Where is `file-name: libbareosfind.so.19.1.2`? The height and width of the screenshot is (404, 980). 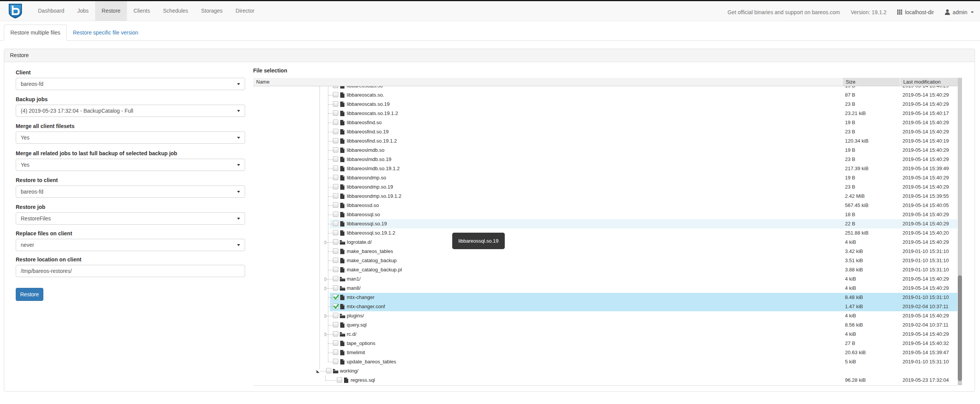 file-name: libbareosfind.so.19.1.2 is located at coordinates (372, 141).